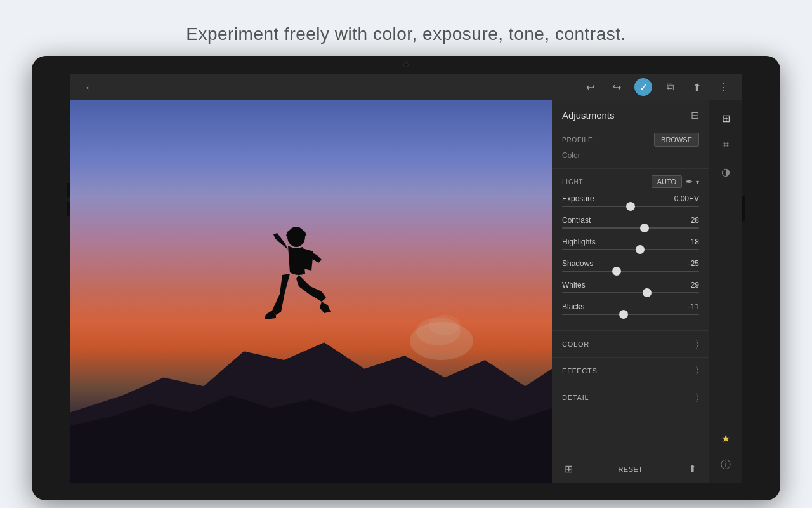 This screenshot has height=508, width=812. Describe the element at coordinates (631, 149) in the screenshot. I see `profile-section: PROFILE BROWSE Color` at that location.